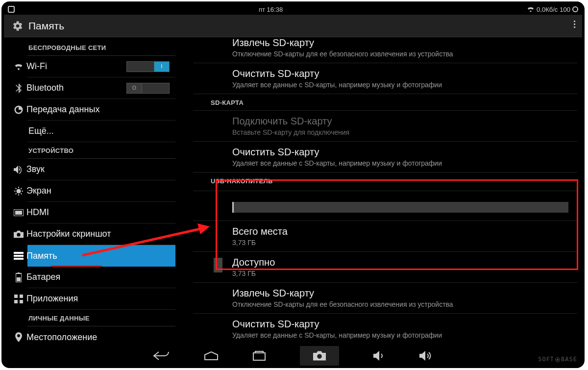 The width and height of the screenshot is (588, 370). Describe the element at coordinates (270, 10) in the screenshot. I see `statusbar-time: пт 16:38` at that location.